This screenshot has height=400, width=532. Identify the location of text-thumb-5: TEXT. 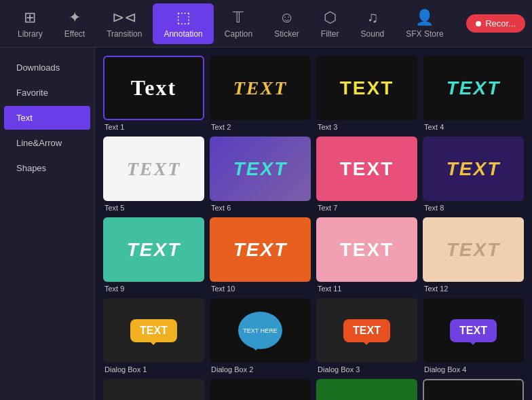
(153, 168).